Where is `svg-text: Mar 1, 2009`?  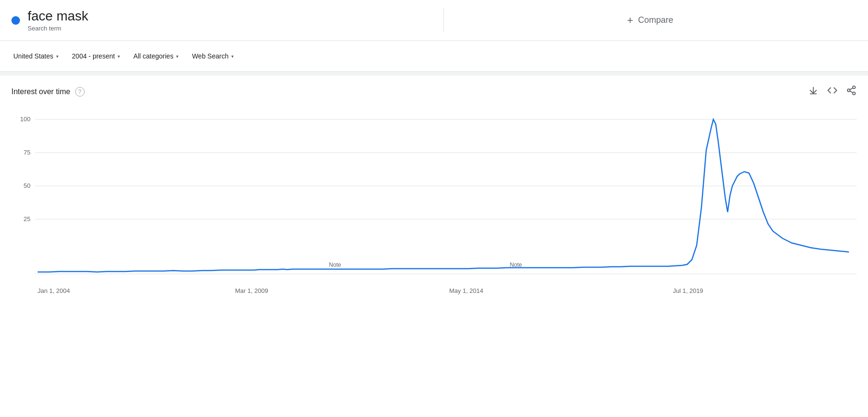
svg-text: Mar 1, 2009 is located at coordinates (251, 291).